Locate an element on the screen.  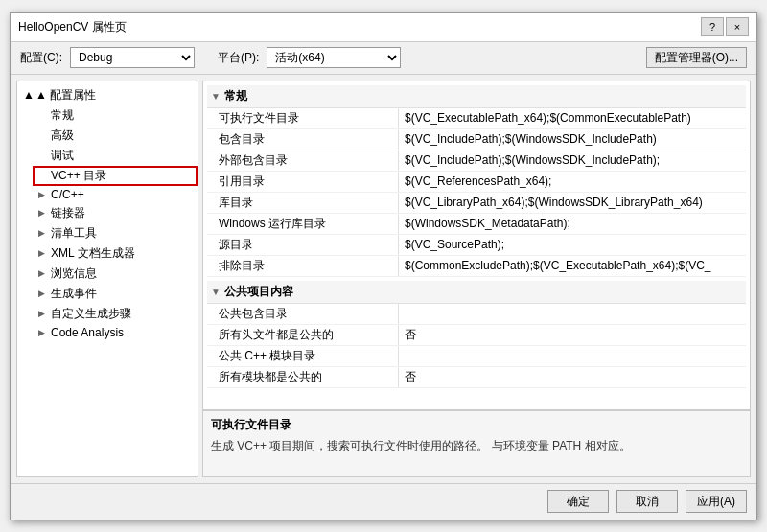
prop-external-include: 外部包含目录 $(VC_IncludePath);$(WindowsSDK_In… is located at coordinates (476, 161).